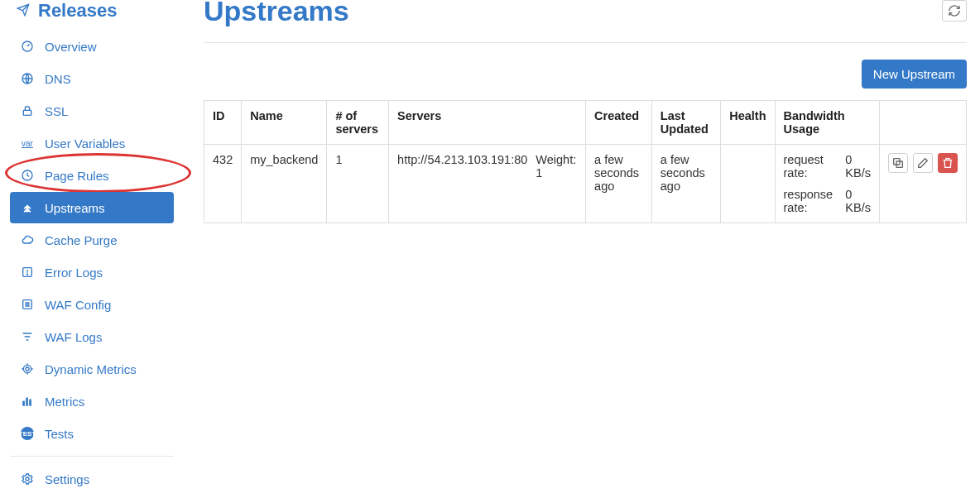  What do you see at coordinates (27, 369) in the screenshot?
I see `radar-icon` at bounding box center [27, 369].